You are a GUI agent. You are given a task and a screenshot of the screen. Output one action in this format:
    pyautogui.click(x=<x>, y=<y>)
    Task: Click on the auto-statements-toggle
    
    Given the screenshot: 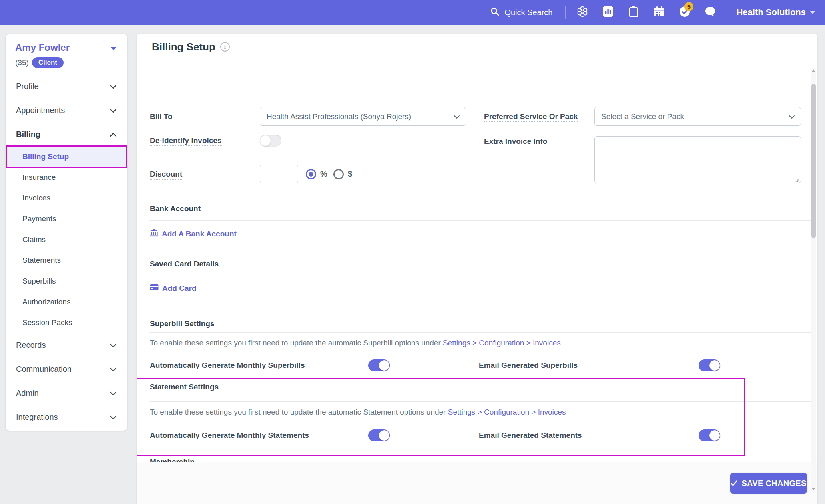 What is the action you would take?
    pyautogui.click(x=379, y=435)
    